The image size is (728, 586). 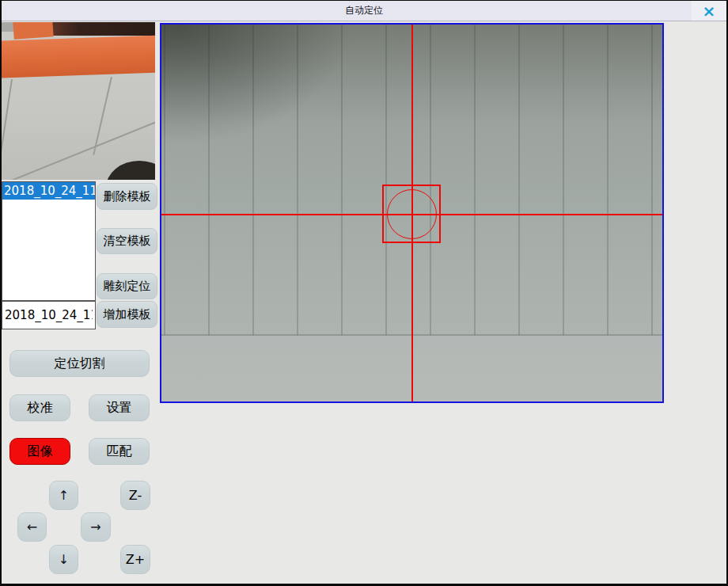 I want to click on jog-left-button: ←, so click(x=32, y=527).